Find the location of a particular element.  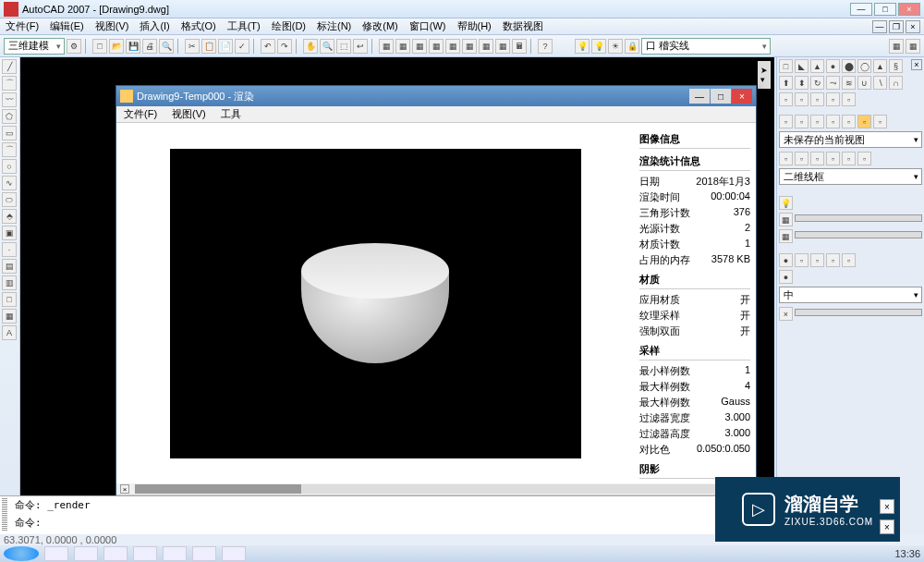

view-tool-c: ▫ is located at coordinates (817, 122).